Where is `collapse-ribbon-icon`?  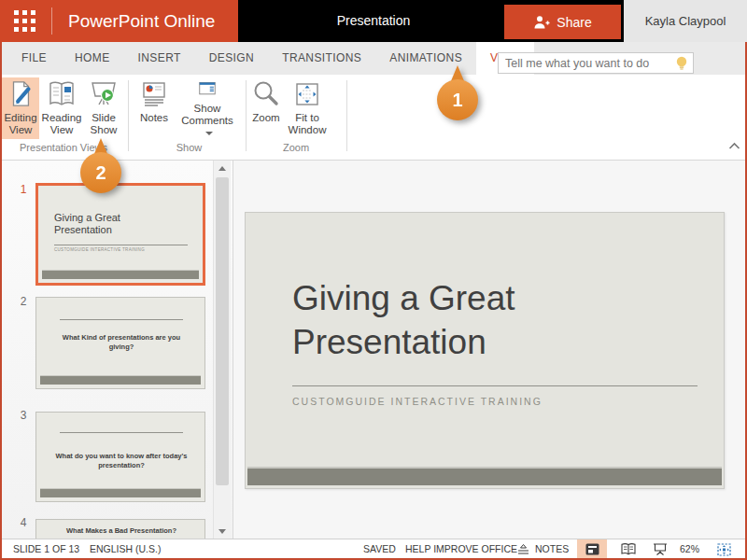 collapse-ribbon-icon is located at coordinates (734, 146).